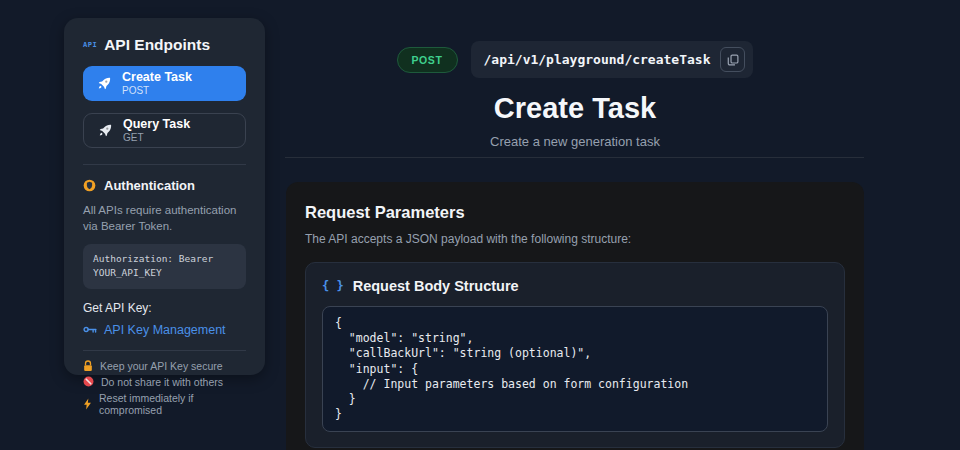 This screenshot has height=450, width=960. What do you see at coordinates (574, 158) in the screenshot?
I see `header-divider` at bounding box center [574, 158].